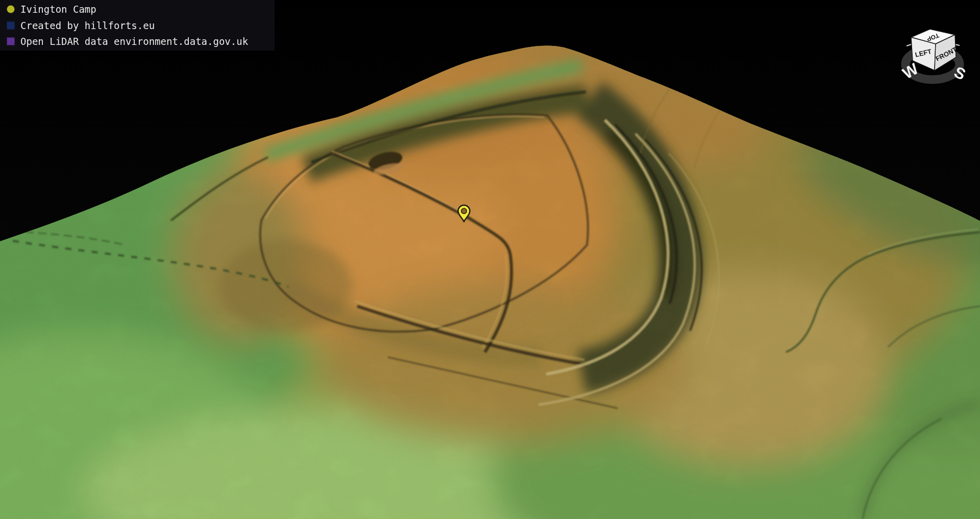 This screenshot has width=980, height=519. Describe the element at coordinates (960, 73) in the screenshot. I see `compass-south-label: S` at that location.